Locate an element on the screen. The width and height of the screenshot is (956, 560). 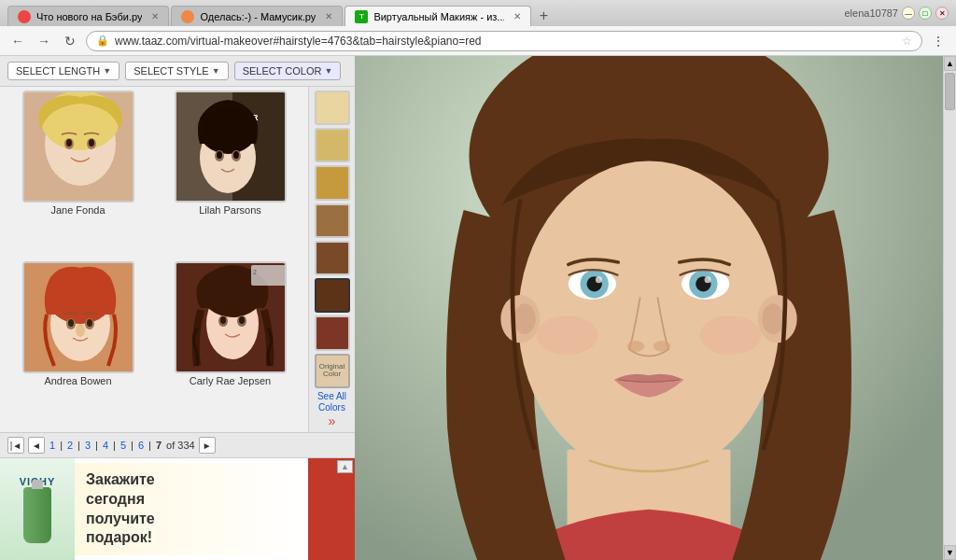
maximize-button: □ is located at coordinates (925, 13).